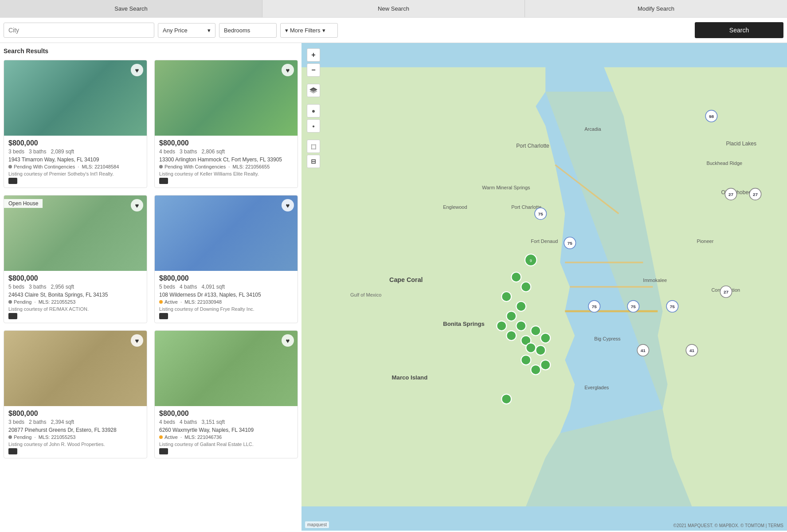 The height and width of the screenshot is (532, 787). What do you see at coordinates (394, 9) in the screenshot?
I see `top-bar: Save Search New Search Modify Search` at bounding box center [394, 9].